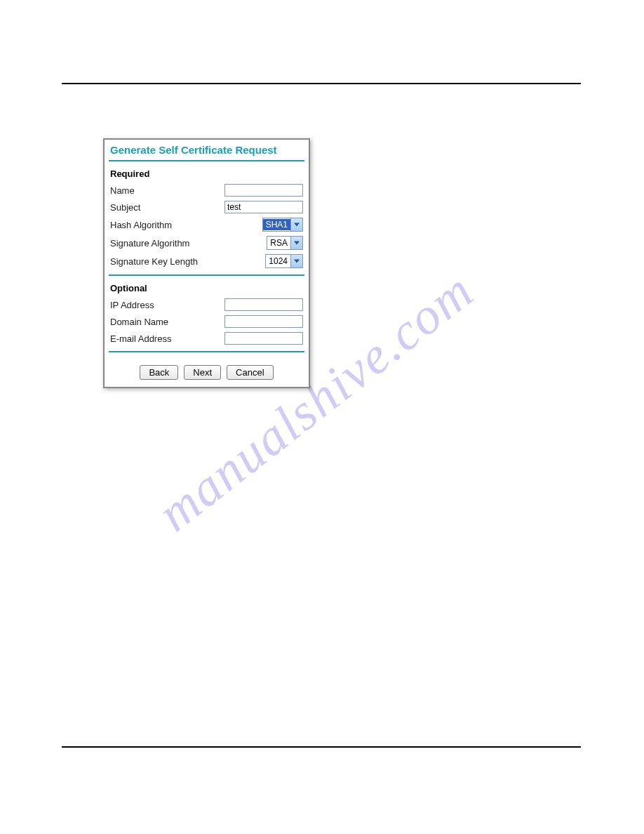 This screenshot has width=644, height=834. What do you see at coordinates (206, 263) in the screenshot?
I see `certificate-request-dialog: Generate Self Certificate Request Requir…` at bounding box center [206, 263].